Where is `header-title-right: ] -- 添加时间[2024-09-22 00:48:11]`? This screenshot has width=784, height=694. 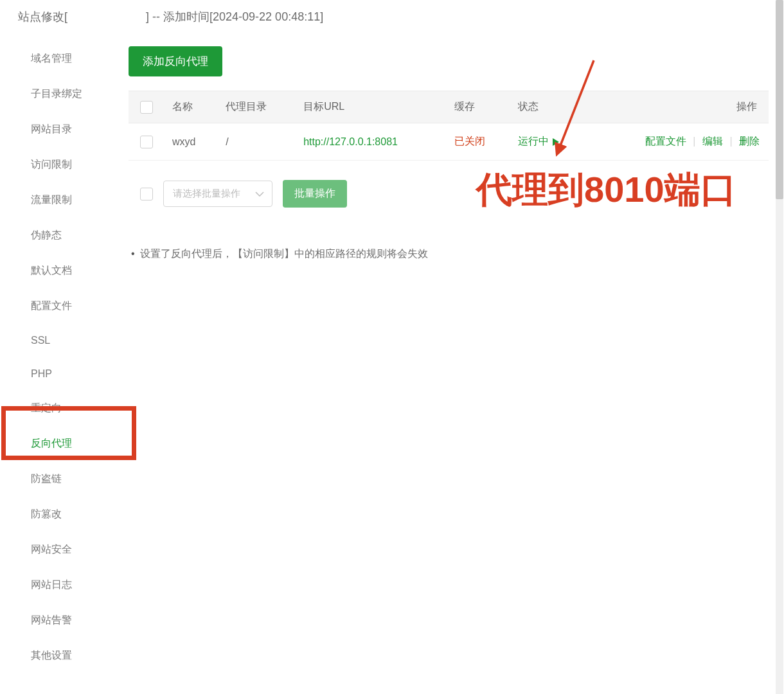
header-title-right: ] -- 添加时间[2024-09-22 00:48:11] is located at coordinates (235, 17).